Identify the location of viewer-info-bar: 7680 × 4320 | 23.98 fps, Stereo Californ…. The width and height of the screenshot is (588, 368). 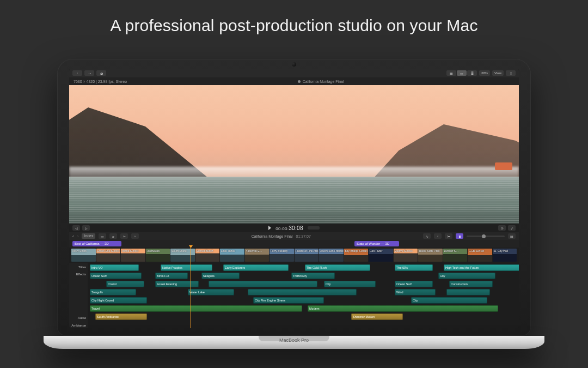
(294, 81).